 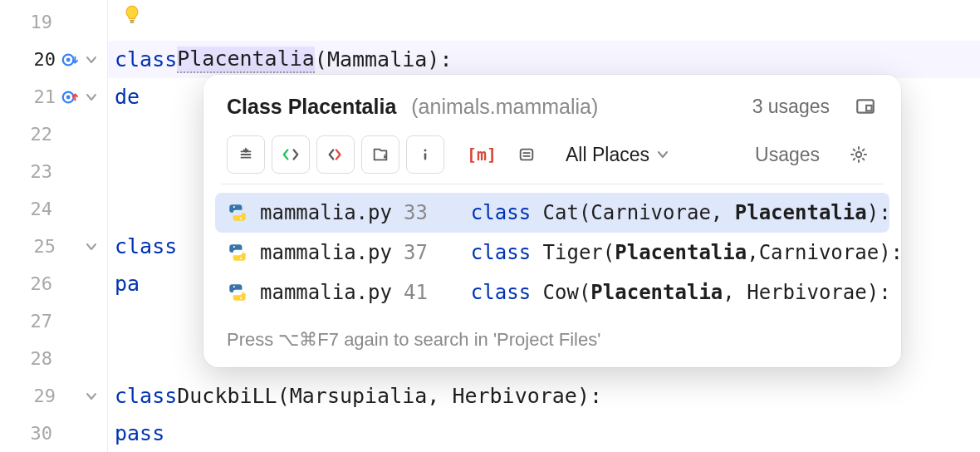 I want to click on usage-result-row: mammalia.py 33 class Cat(Carnivorae, Pla…, so click(x=552, y=213).